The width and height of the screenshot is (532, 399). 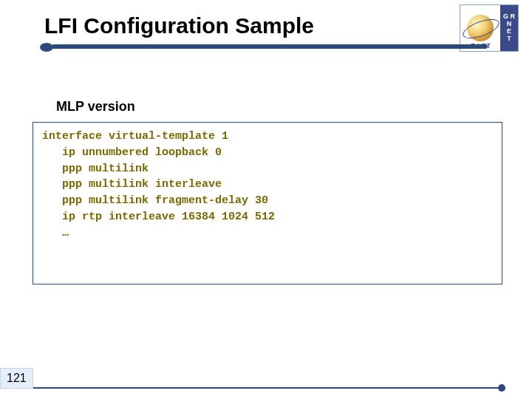 I want to click on code-line: ppp multilink fragment-delay 30, so click(x=155, y=201).